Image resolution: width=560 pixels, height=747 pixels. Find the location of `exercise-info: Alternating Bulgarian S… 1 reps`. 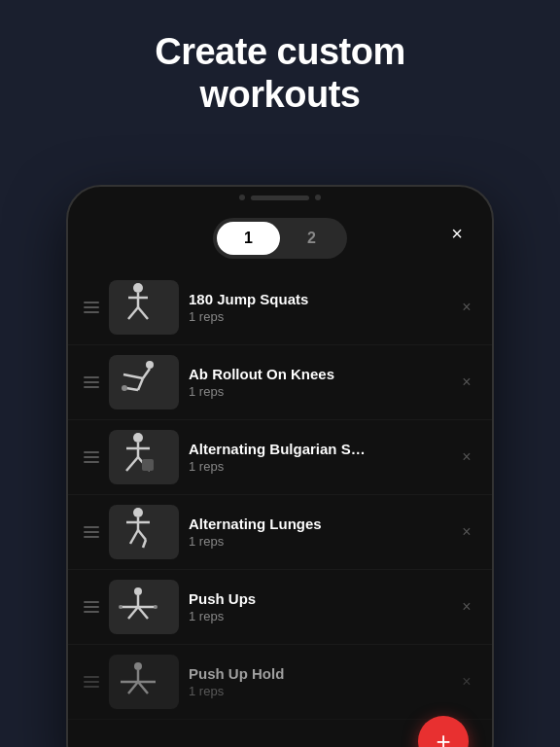

exercise-info: Alternating Bulgarian S… 1 reps is located at coordinates (318, 457).